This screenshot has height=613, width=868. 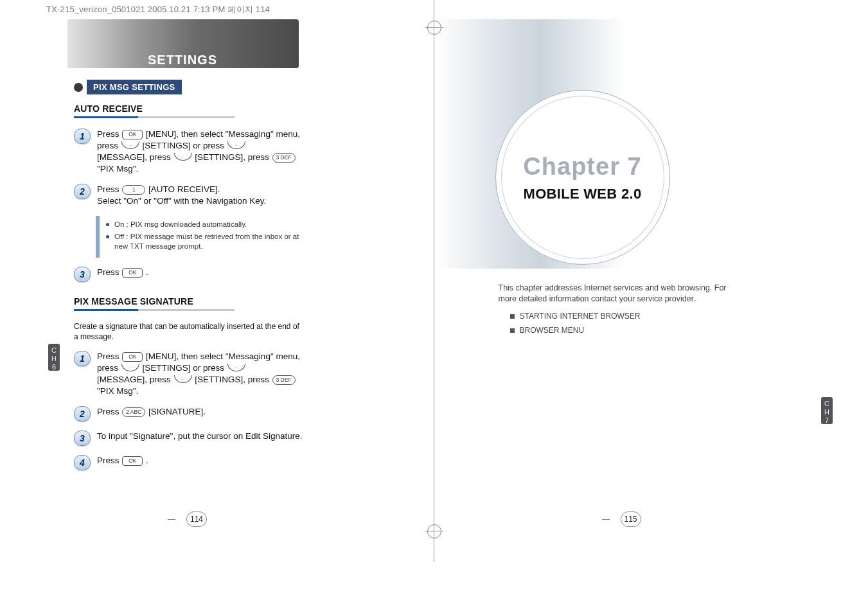 What do you see at coordinates (190, 463) in the screenshot?
I see `step-4: 4 Press OK .` at bounding box center [190, 463].